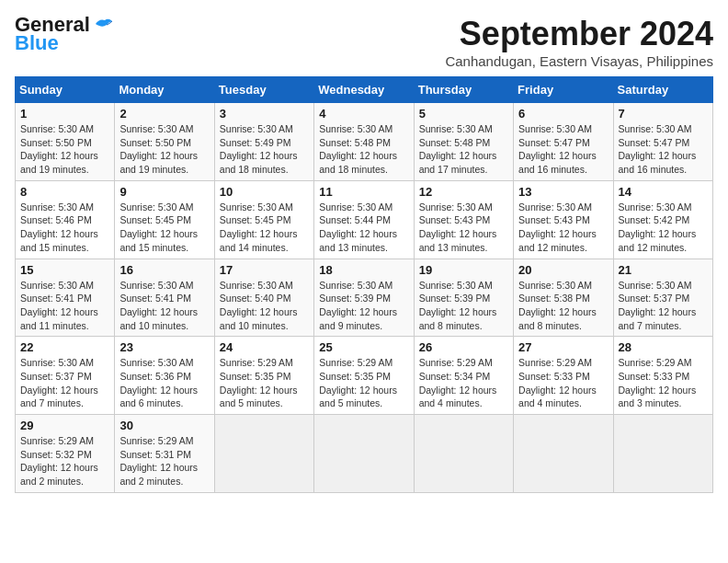  Describe the element at coordinates (463, 219) in the screenshot. I see `calendar-cell: 12Sunrise: 5:30 AM Sunset: 5:43 PM Dayli…` at that location.